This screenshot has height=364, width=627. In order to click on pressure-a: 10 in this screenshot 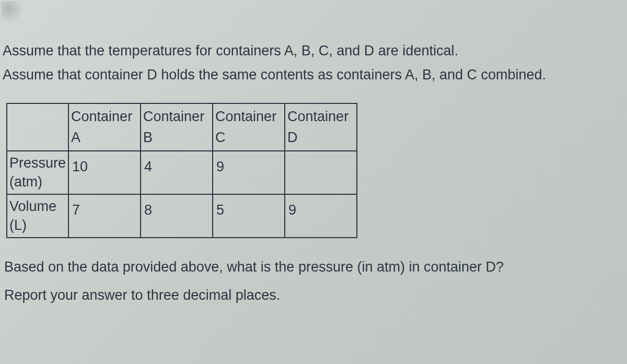, I will do `click(104, 172)`.